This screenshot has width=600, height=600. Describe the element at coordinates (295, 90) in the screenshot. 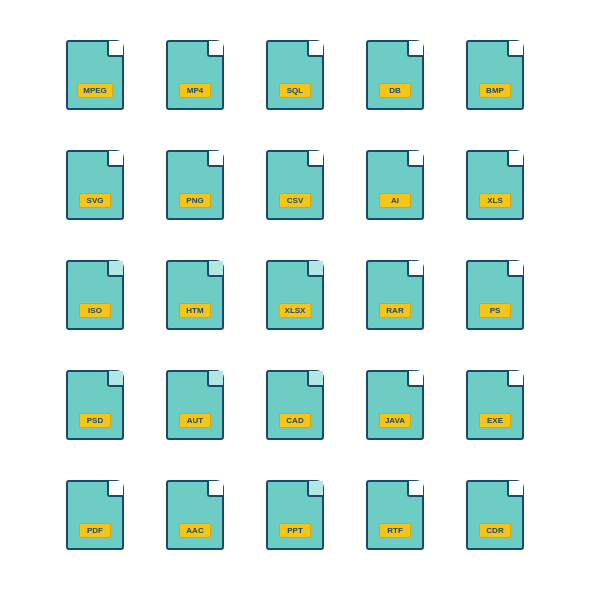

I see `file-label: SQL` at that location.